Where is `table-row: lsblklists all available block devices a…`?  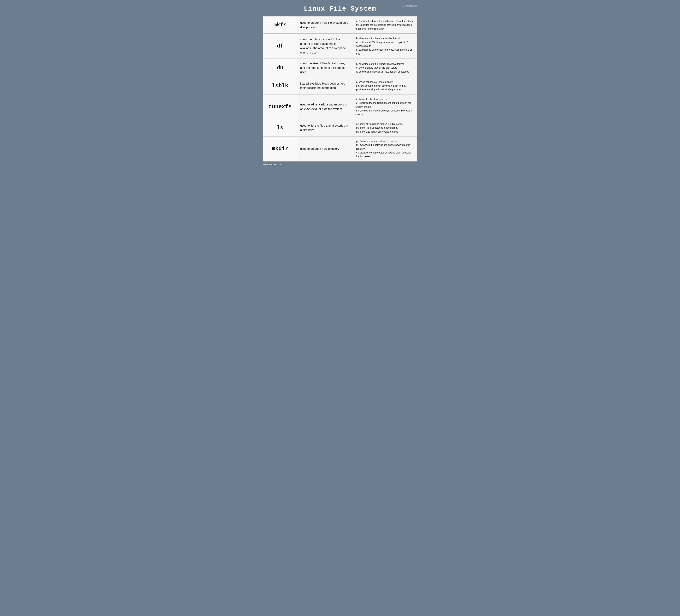 table-row: lsblklists all available block devices a… is located at coordinates (340, 86).